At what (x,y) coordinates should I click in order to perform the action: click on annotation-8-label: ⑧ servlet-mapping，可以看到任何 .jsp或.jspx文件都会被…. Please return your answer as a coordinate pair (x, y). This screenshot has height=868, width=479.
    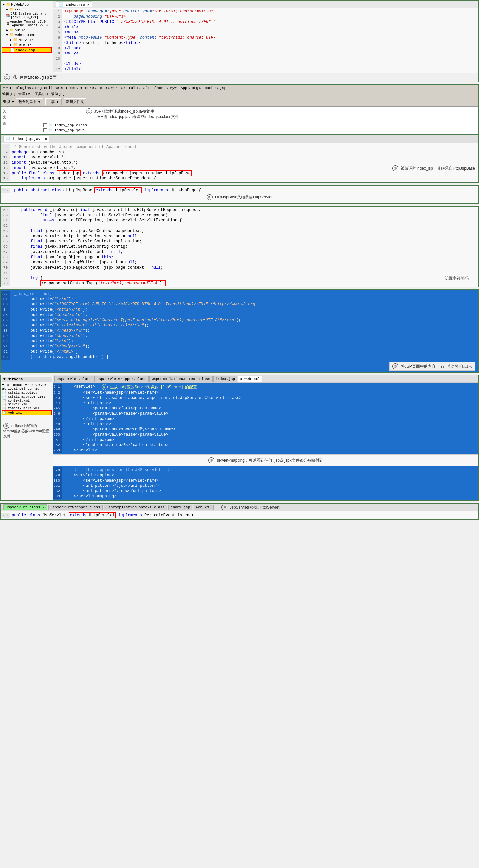
    Looking at the image, I should click on (266, 460).